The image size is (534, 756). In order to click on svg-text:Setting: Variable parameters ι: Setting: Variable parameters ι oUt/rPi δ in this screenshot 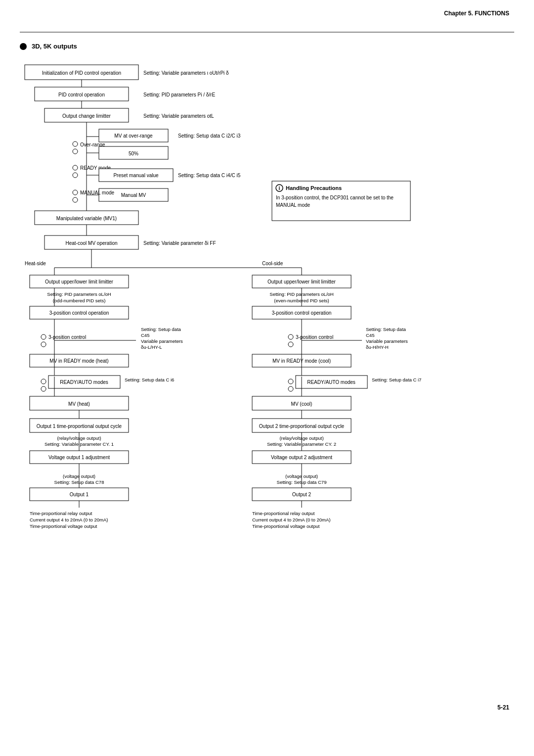, I will do `click(186, 73)`.